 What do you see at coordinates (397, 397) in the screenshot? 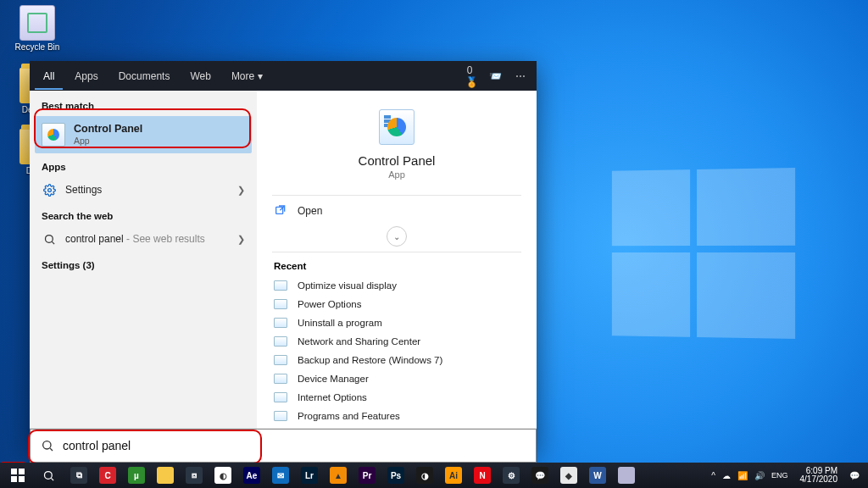
I see `recent-item: Internet Options` at bounding box center [397, 397].